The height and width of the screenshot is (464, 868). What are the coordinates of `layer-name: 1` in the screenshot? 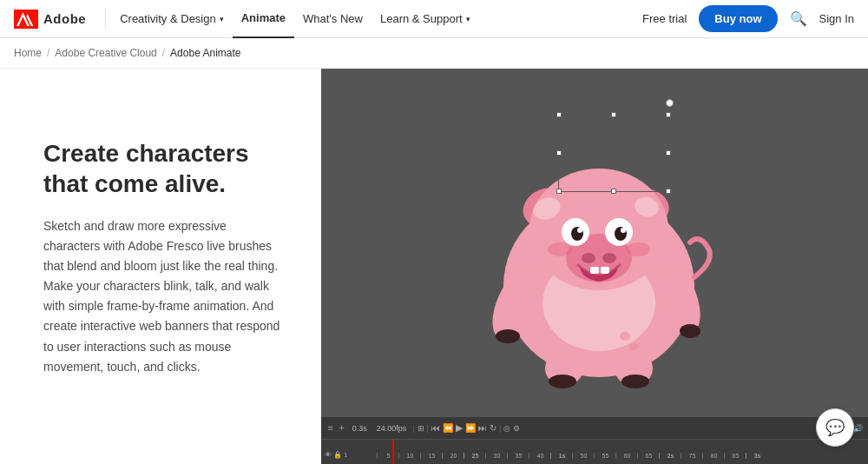 It's located at (345, 455).